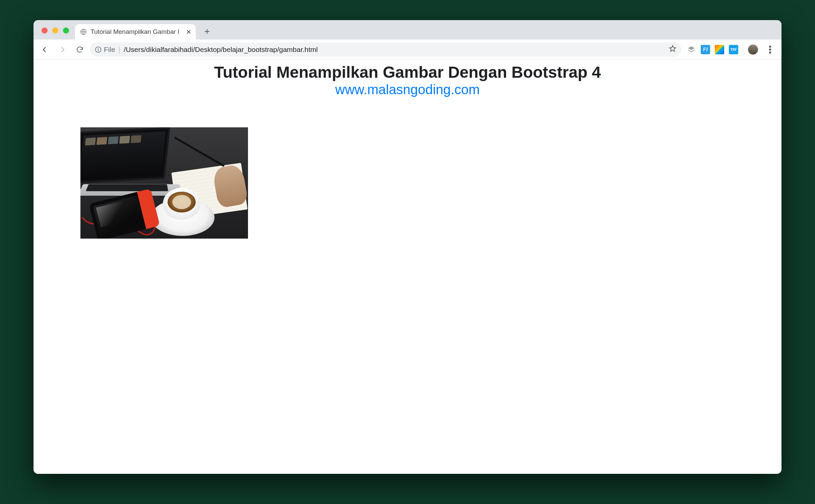 Image resolution: width=815 pixels, height=504 pixels. What do you see at coordinates (80, 50) in the screenshot?
I see `nav-reload-button` at bounding box center [80, 50].